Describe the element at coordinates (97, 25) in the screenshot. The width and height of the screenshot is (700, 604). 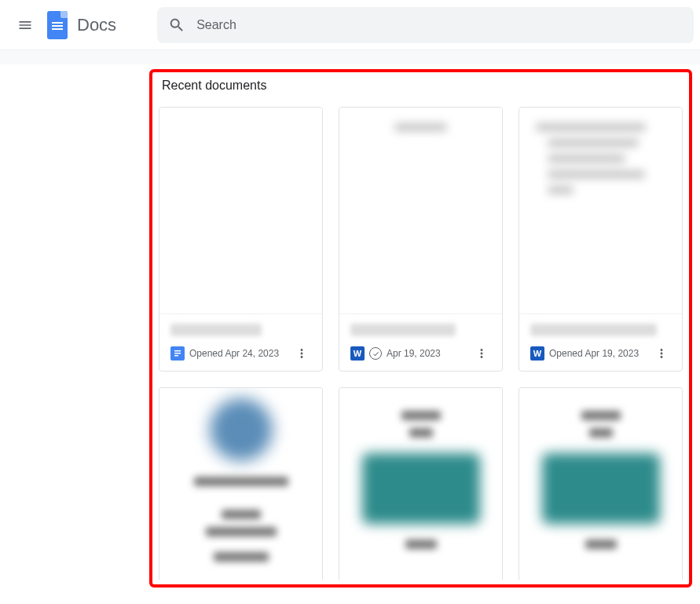
I see `app-name: Docs` at that location.